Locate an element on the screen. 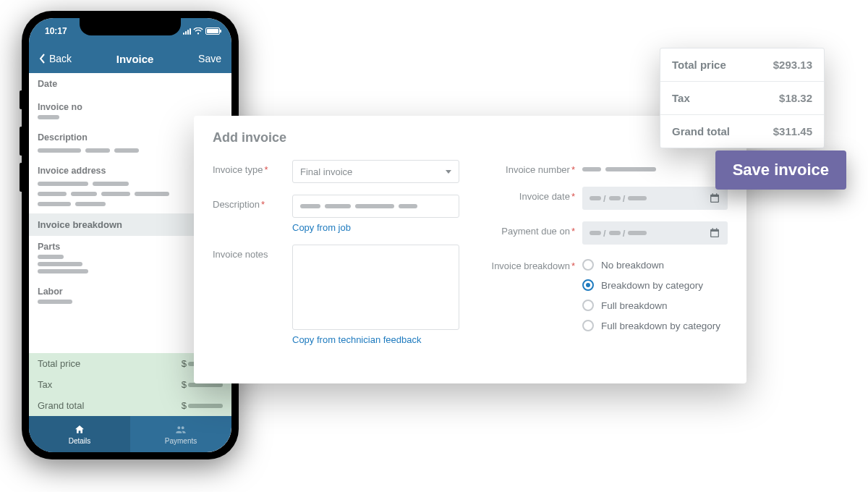 The width and height of the screenshot is (868, 492). tab-details: Details is located at coordinates (80, 434).